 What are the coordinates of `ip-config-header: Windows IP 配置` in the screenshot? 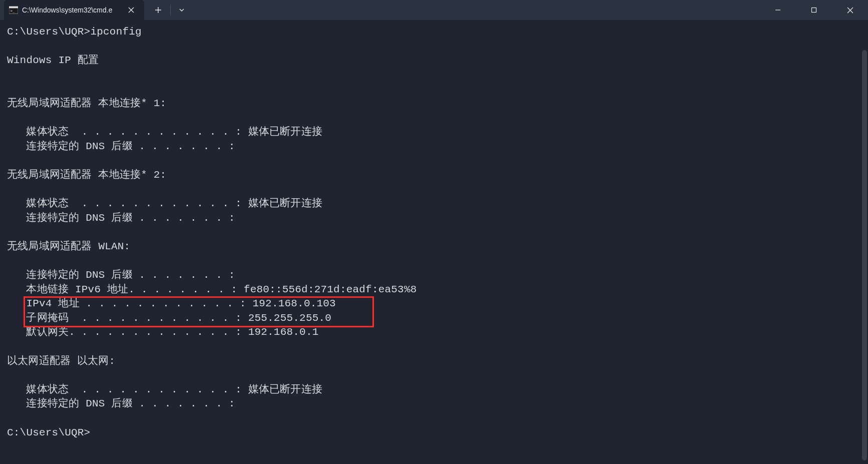 It's located at (53, 60).